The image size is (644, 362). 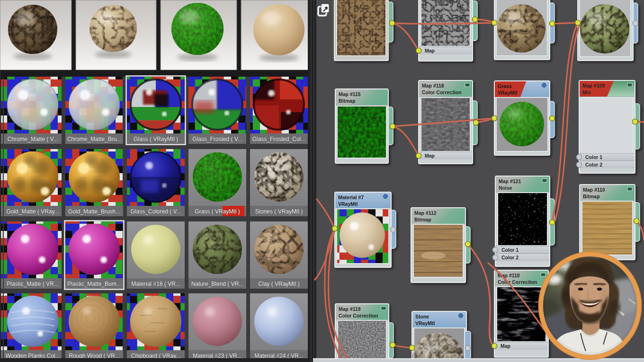 What do you see at coordinates (94, 284) in the screenshot?
I see `svg-text: Plastic_Matte_Bum...` at bounding box center [94, 284].